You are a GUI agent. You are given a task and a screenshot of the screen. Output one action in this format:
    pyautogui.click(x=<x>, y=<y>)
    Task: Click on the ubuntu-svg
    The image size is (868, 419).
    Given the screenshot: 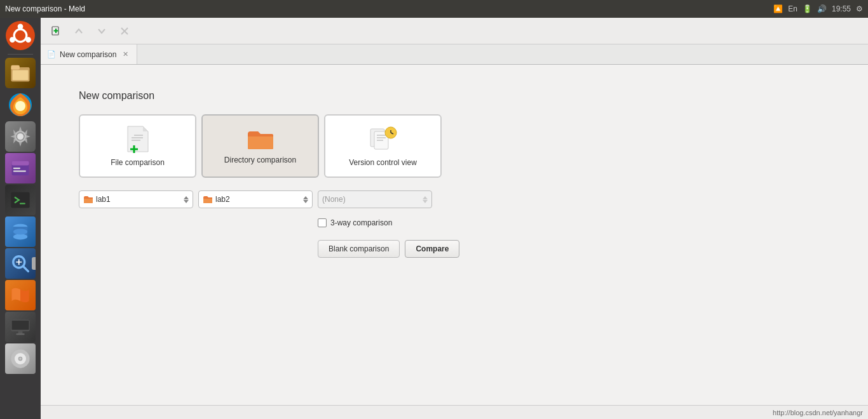 What is the action you would take?
    pyautogui.click(x=20, y=36)
    